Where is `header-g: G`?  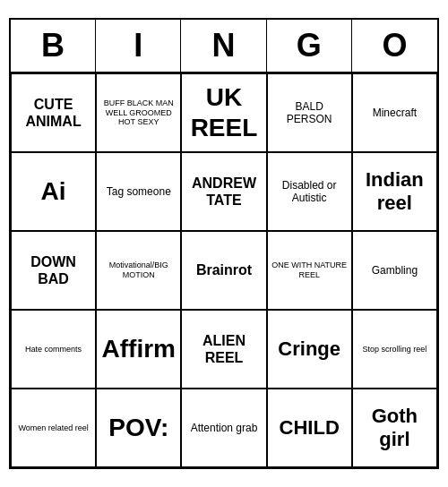
header-g: G is located at coordinates (310, 46).